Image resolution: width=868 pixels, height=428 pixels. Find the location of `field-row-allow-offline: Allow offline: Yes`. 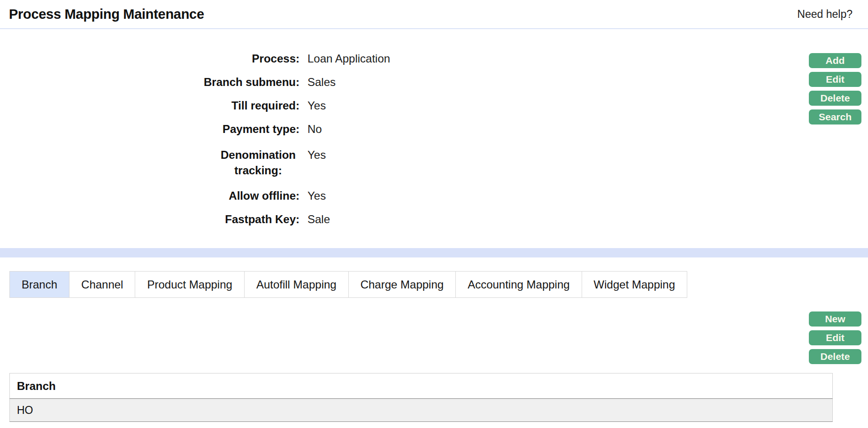

field-row-allow-offline: Allow offline: Yes is located at coordinates (195, 196).